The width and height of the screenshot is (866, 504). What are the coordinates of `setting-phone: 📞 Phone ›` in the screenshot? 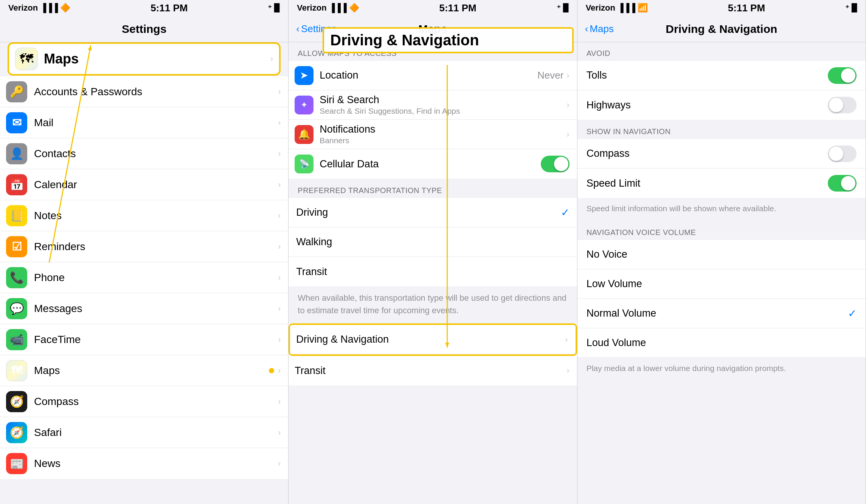 It's located at (144, 278).